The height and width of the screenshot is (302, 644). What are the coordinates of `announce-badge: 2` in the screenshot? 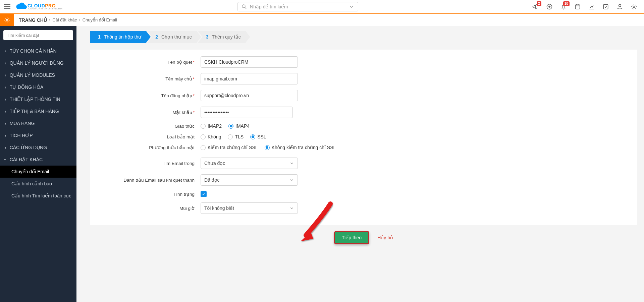 It's located at (539, 4).